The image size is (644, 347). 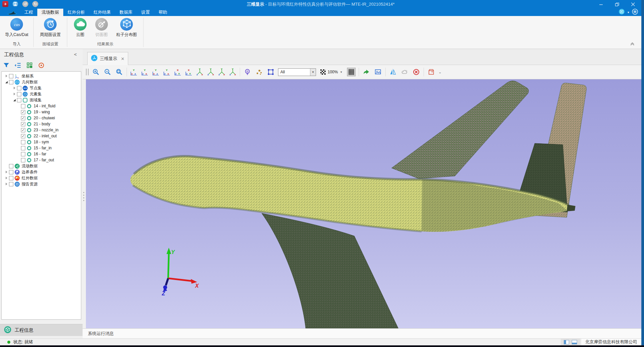 I want to click on section-box-button, so click(x=431, y=72).